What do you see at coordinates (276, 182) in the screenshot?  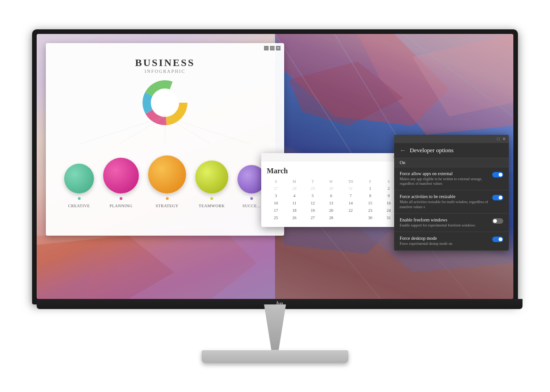 I see `day-header-s: S` at bounding box center [276, 182].